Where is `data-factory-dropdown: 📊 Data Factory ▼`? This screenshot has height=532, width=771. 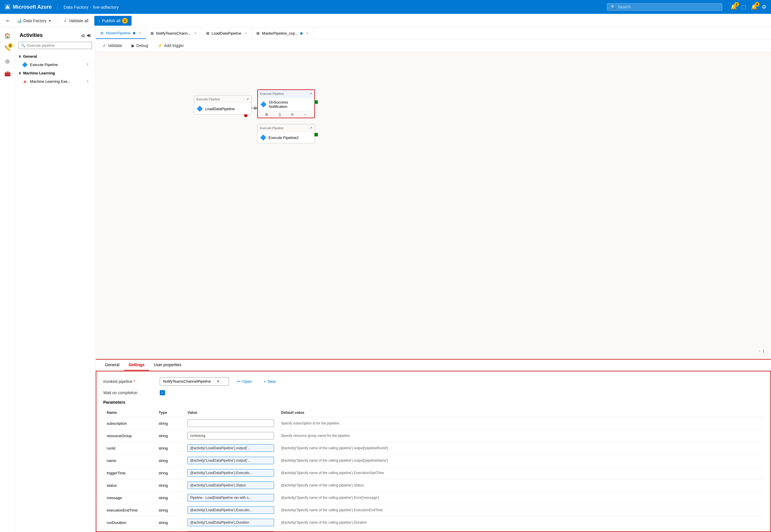
data-factory-dropdown: 📊 Data Factory ▼ is located at coordinates (34, 21).